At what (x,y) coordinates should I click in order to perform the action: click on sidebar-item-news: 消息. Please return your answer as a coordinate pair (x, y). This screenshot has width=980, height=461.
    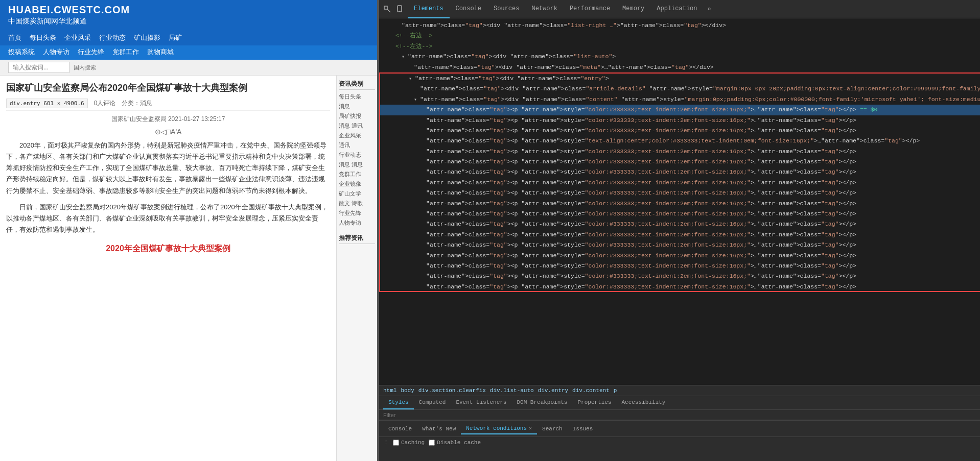
    Looking at the image, I should click on (357, 106).